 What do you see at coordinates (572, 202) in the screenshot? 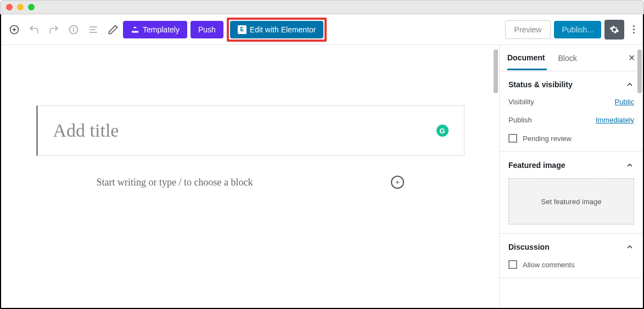
I see `set-featured-image-label: Set featured image` at bounding box center [572, 202].